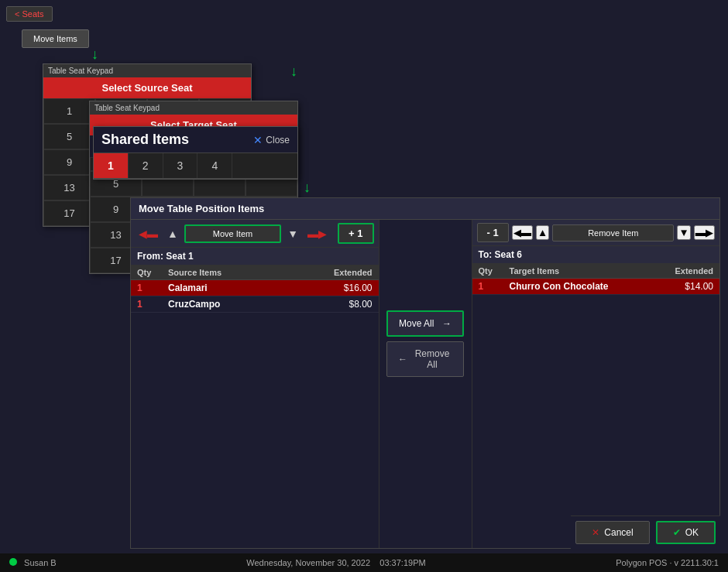 The image size is (728, 572). What do you see at coordinates (364, 563) in the screenshot?
I see `status-bar: Susan B Wednesday, November 30, 2022 03:…` at bounding box center [364, 563].